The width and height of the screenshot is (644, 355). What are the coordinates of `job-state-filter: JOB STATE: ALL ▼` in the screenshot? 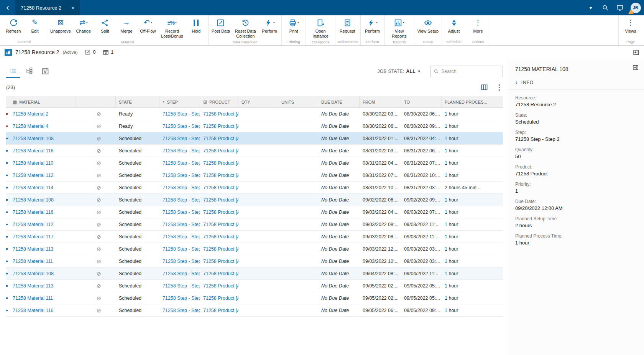 It's located at (399, 71).